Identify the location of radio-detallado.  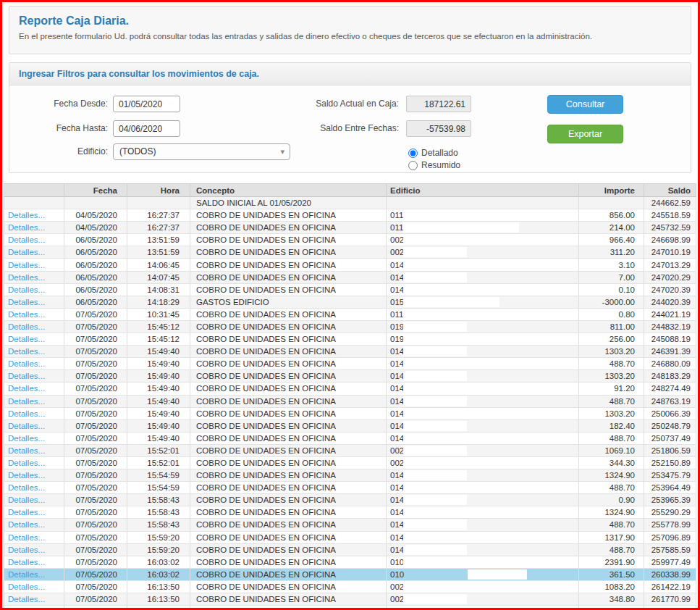
(413, 154).